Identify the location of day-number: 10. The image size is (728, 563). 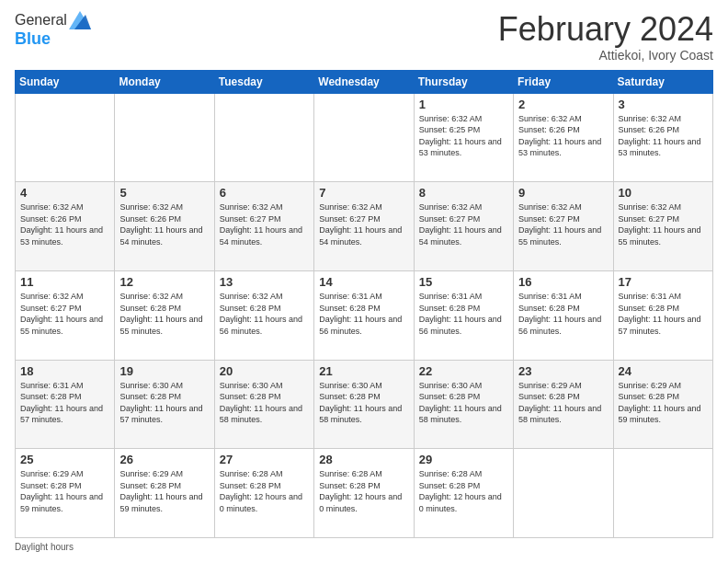
(664, 193).